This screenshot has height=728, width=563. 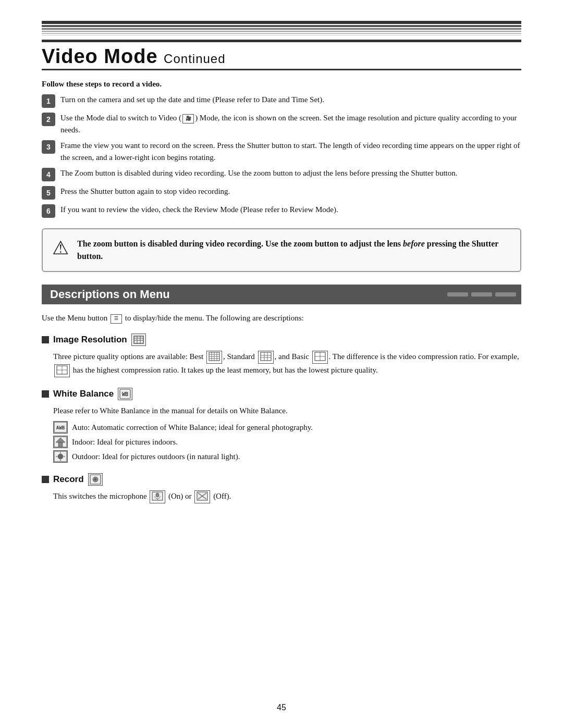 I want to click on image-resolution-label: Image Resolution, so click(x=90, y=340).